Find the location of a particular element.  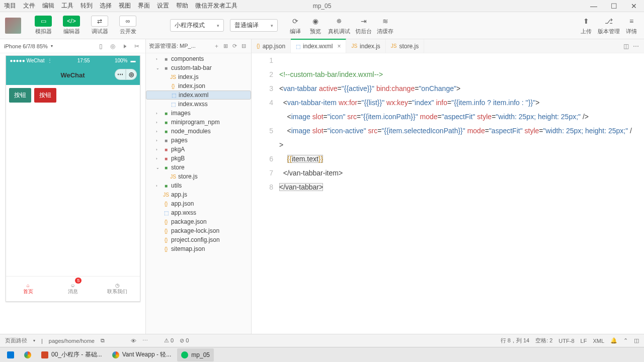

bell-icon: 🔔 is located at coordinates (614, 341).